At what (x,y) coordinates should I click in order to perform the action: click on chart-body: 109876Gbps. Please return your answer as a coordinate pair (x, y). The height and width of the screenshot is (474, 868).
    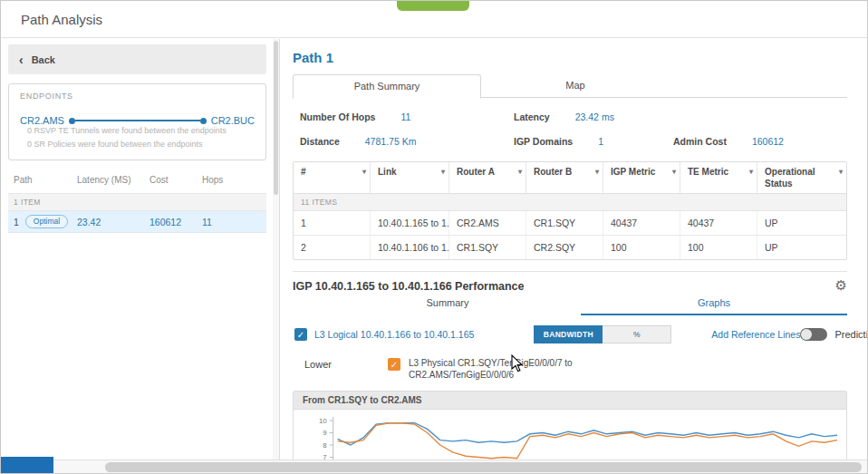
    Looking at the image, I should click on (570, 435).